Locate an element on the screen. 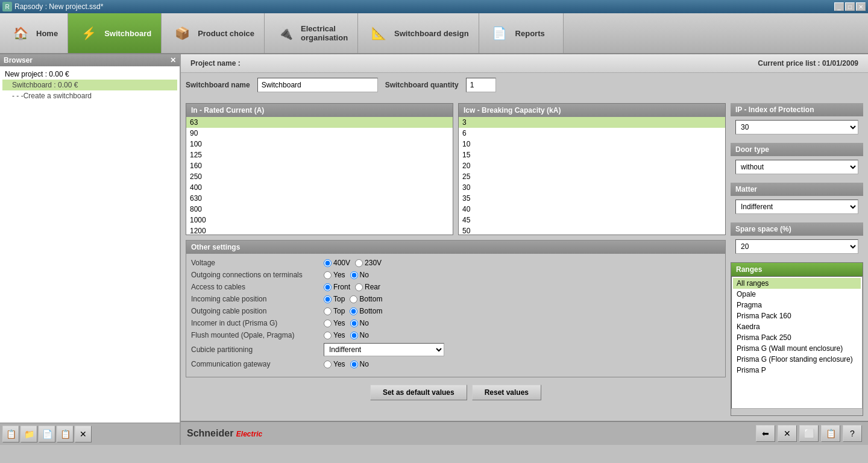 The image size is (868, 463). outgoing-cable-top: Top is located at coordinates (334, 311).